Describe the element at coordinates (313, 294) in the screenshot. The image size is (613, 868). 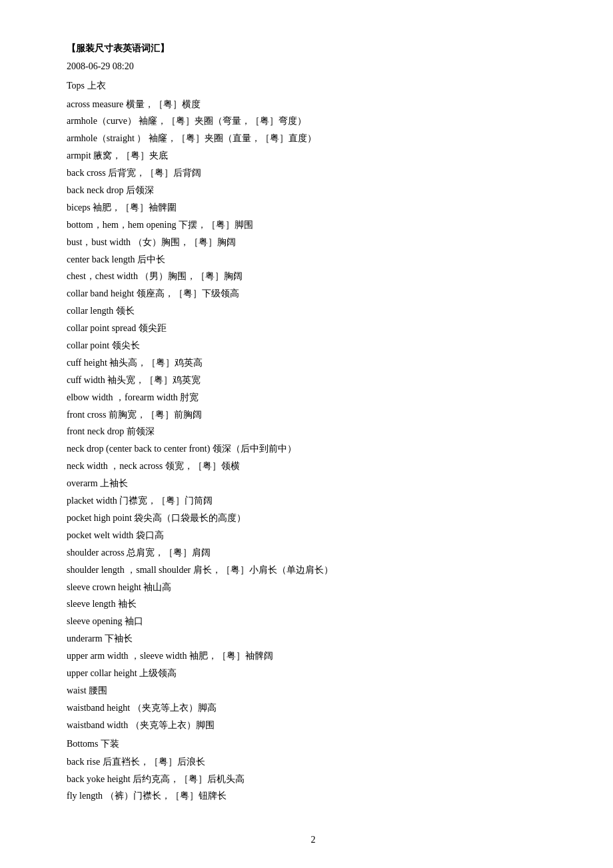
I see `entry-0-11: collar band height 领座高，［粤］下级领高` at that location.